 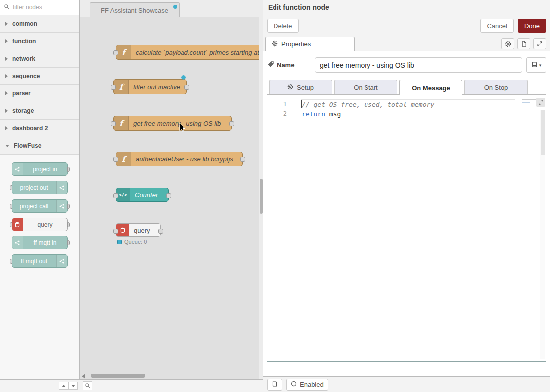 I want to click on code-comment: // get OS free, used, total memory, so click(x=368, y=104).